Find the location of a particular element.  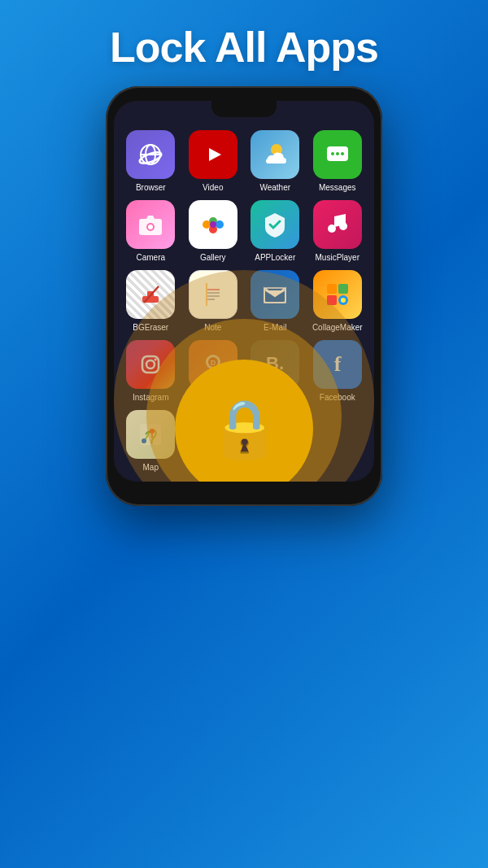

notch is located at coordinates (244, 109).